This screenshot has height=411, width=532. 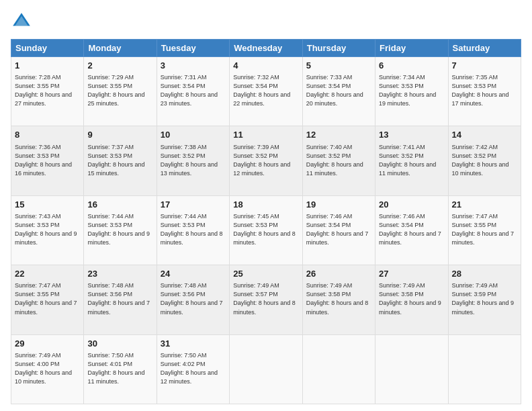 What do you see at coordinates (266, 48) in the screenshot?
I see `col-wednesday: Wednesday` at bounding box center [266, 48].